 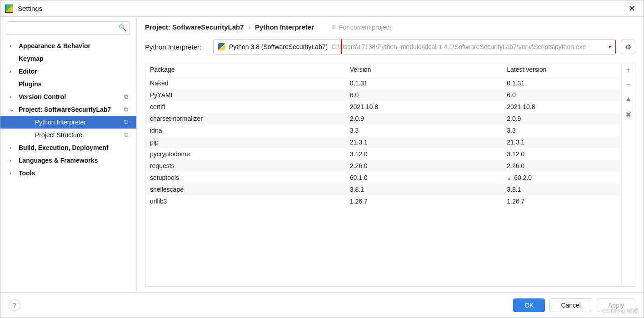 I want to click on interpreter-settings-button: ⚙, so click(x=628, y=47).